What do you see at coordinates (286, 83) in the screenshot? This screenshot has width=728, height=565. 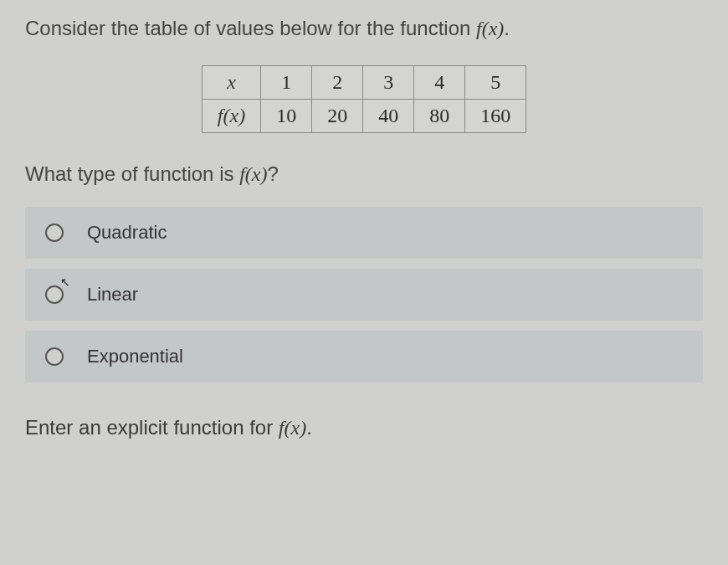 I see `x-cell: 1` at bounding box center [286, 83].